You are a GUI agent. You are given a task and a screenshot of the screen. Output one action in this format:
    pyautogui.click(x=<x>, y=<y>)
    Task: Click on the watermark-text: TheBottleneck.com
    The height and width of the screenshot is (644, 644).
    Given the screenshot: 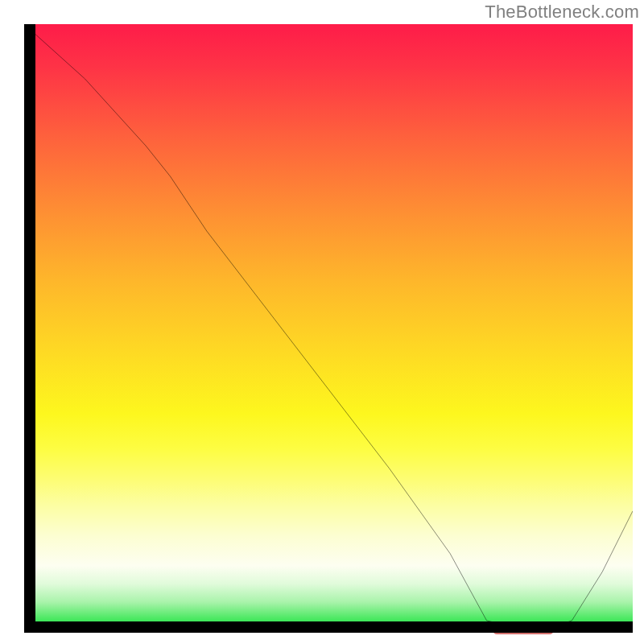 What is the action you would take?
    pyautogui.click(x=562, y=12)
    